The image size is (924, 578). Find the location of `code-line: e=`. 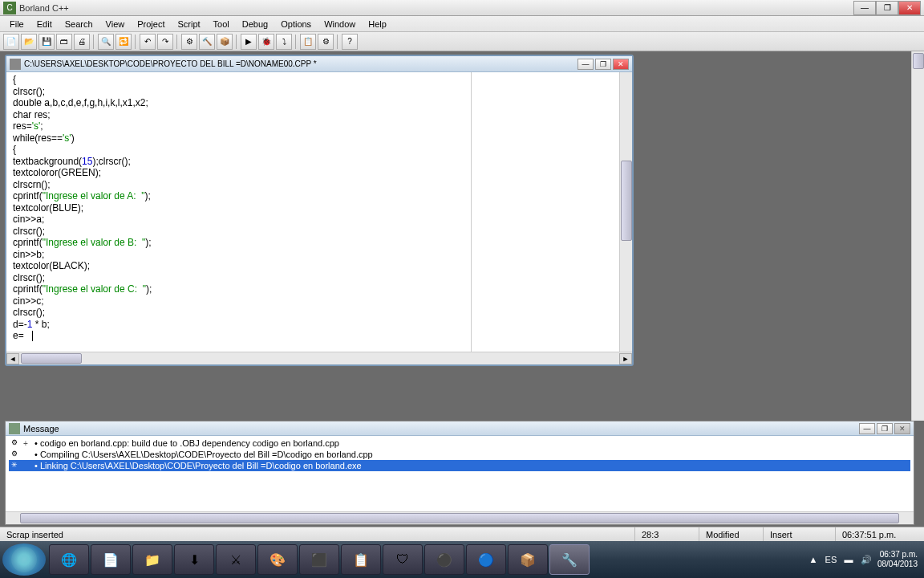

code-line: e= is located at coordinates (239, 336).